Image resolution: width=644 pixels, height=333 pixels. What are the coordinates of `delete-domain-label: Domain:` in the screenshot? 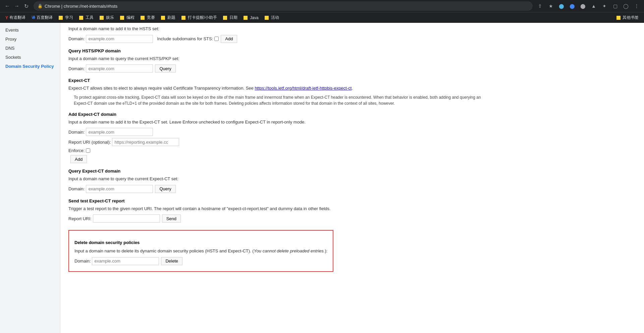 It's located at (83, 261).